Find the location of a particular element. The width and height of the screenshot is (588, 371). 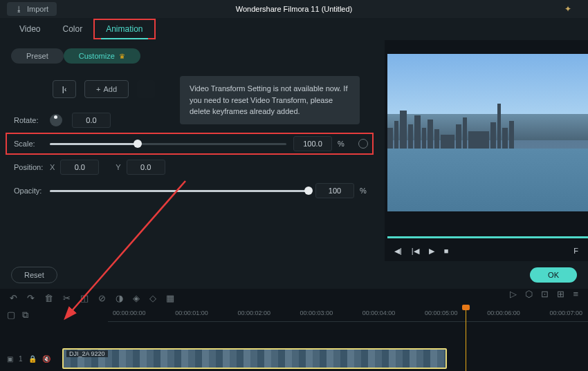

track-number: 1 is located at coordinates (21, 359).